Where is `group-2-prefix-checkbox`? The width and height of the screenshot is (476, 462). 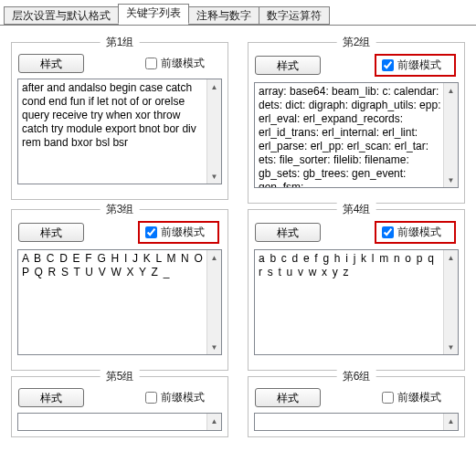 group-2-prefix-checkbox is located at coordinates (387, 66).